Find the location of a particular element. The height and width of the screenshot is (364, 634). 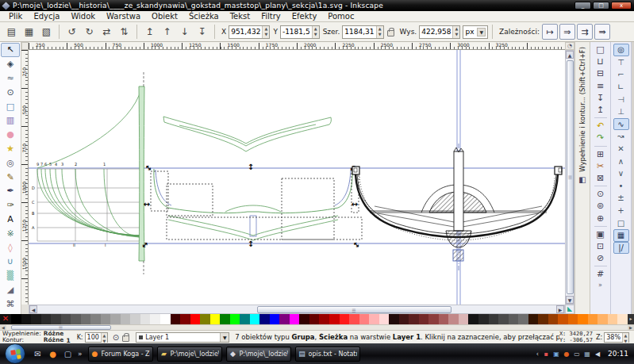

snap-path-intersection-icon: ✕ is located at coordinates (621, 149).